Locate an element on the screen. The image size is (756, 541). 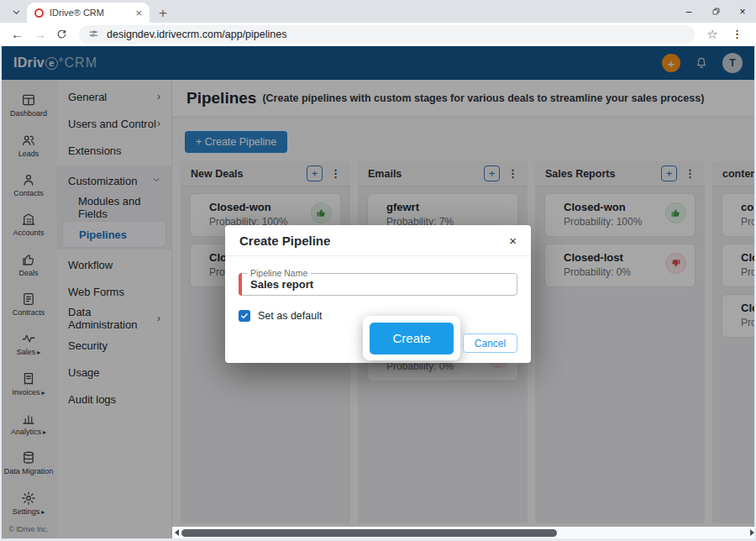
create-pipeline-modal: Create Pipeline × Pipeline Name Sales re… is located at coordinates (378, 294).